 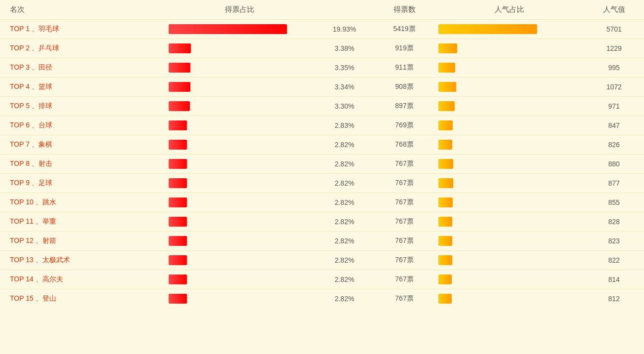 What do you see at coordinates (82, 261) in the screenshot?
I see `rank-cell: TOP 13 、太极武术` at bounding box center [82, 261].